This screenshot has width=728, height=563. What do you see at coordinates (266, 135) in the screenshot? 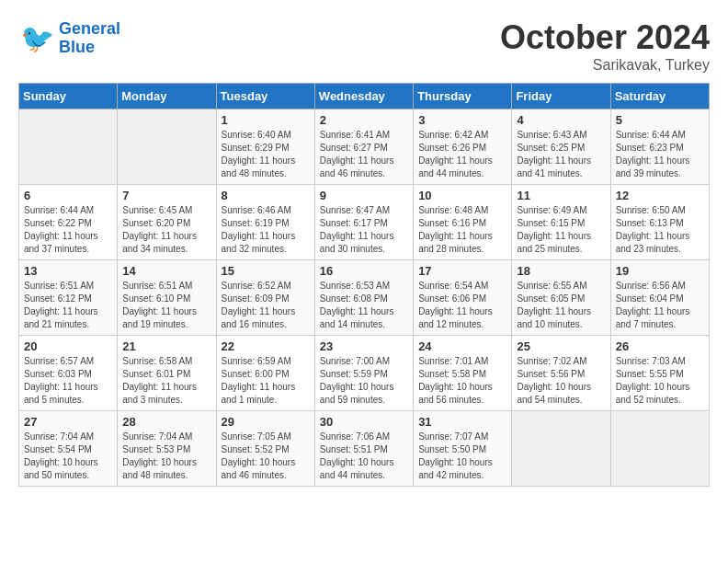
I see `sunrise-text: Sunrise: 6:40 AM` at bounding box center [266, 135].